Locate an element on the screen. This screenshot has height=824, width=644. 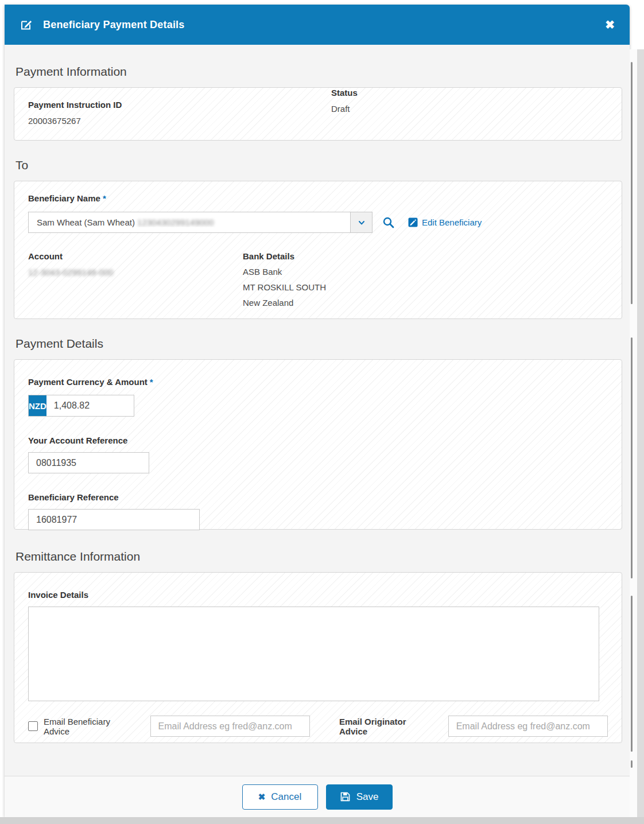
edit-pencil-square-icon is located at coordinates (413, 223).